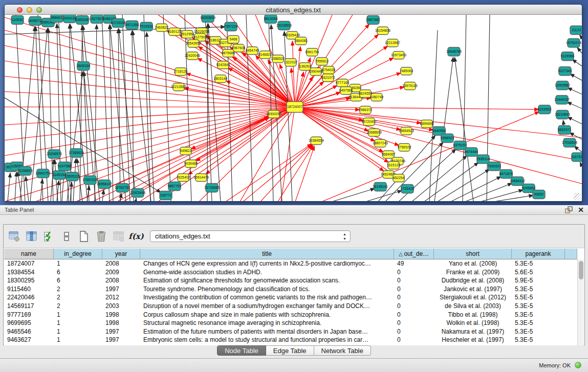  Describe the element at coordinates (90, 180) in the screenshot. I see `graph-node-teal: 17957225` at that location.